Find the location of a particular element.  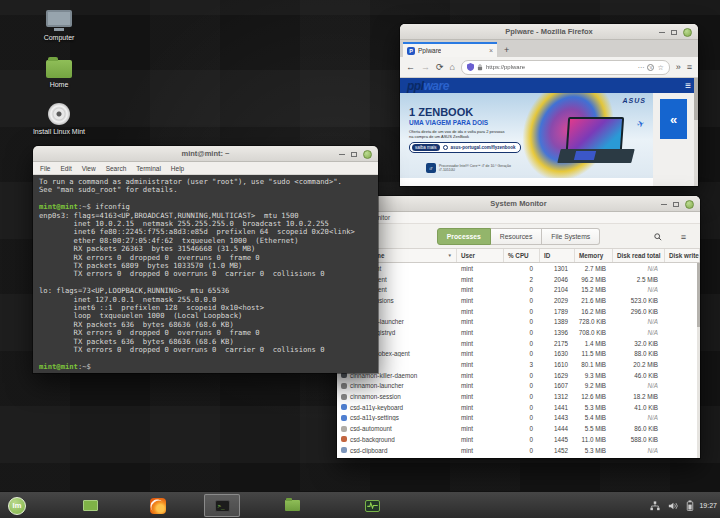

process-row: csd-clipboardmint014525.3 MiBN/A is located at coordinates (517, 450).